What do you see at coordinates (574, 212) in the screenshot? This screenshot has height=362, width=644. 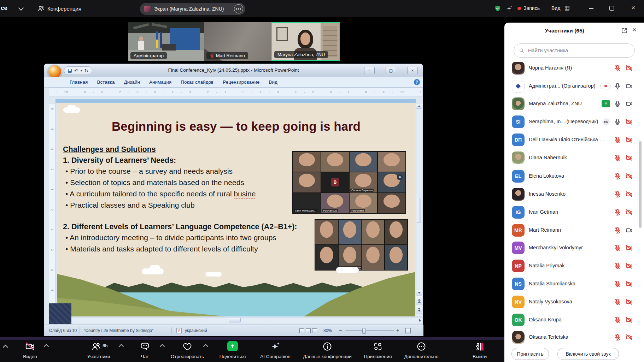 I see `participant-row: IG Ivan Getman` at bounding box center [574, 212].